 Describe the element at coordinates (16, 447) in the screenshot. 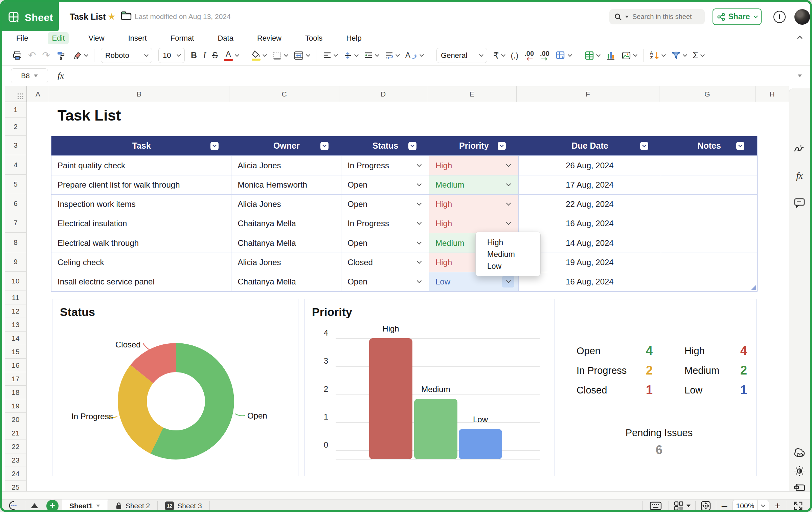

I see `row-header-22: 22` at that location.